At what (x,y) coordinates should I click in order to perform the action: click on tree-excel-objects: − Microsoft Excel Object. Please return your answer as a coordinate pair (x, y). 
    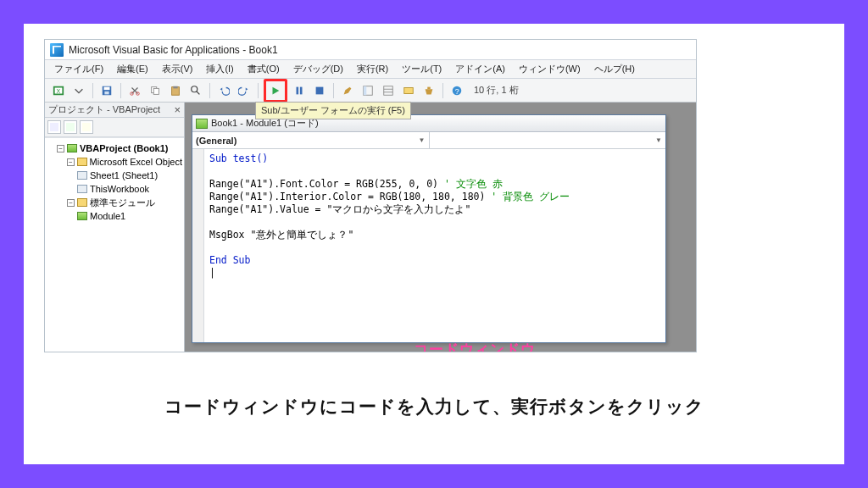
    Looking at the image, I should click on (125, 162).